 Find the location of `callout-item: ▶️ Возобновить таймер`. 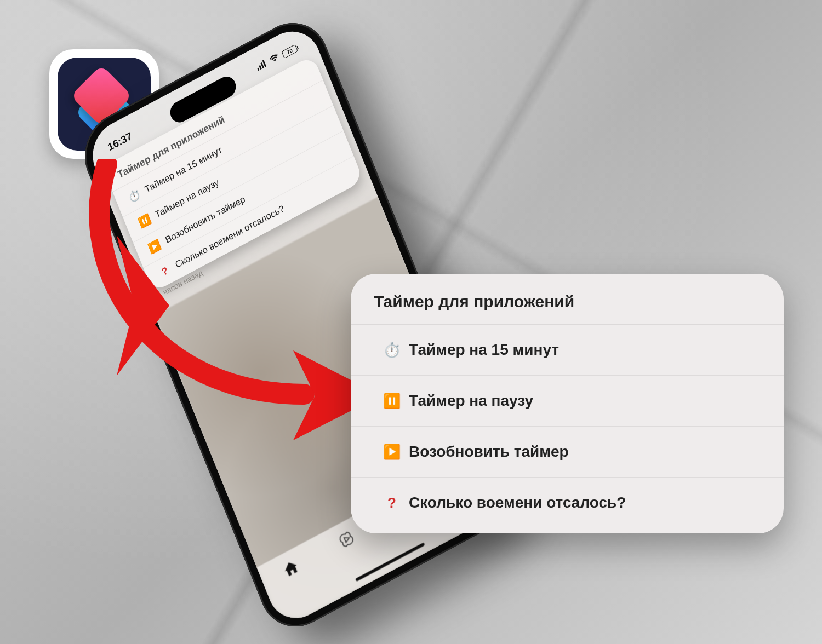

callout-item: ▶️ Возобновить таймер is located at coordinates (567, 452).